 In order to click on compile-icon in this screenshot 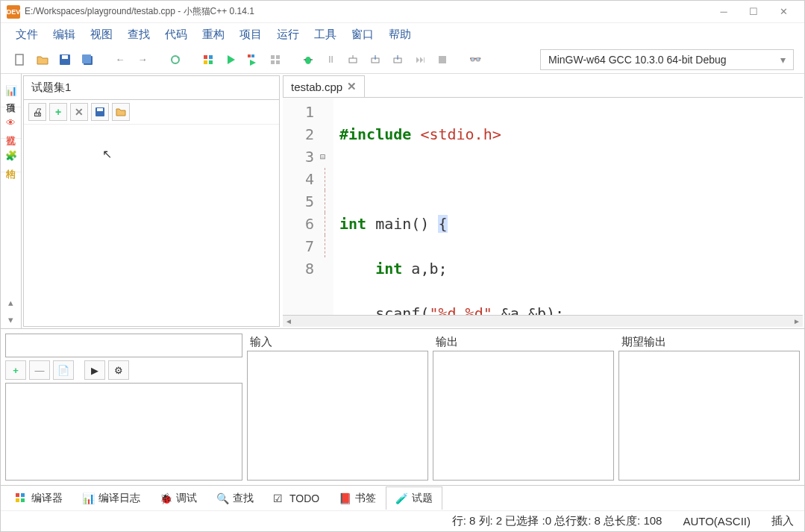, I will do `click(208, 60)`.